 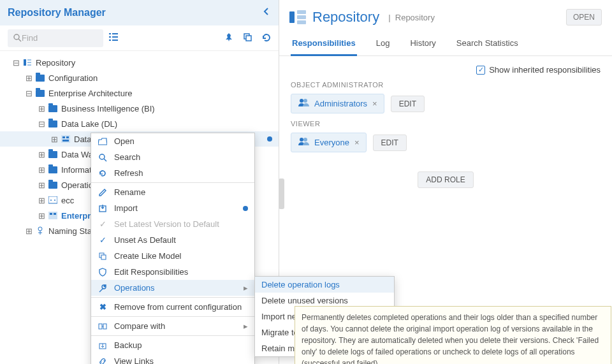 I want to click on menu-item-label: Backup, so click(x=127, y=346).